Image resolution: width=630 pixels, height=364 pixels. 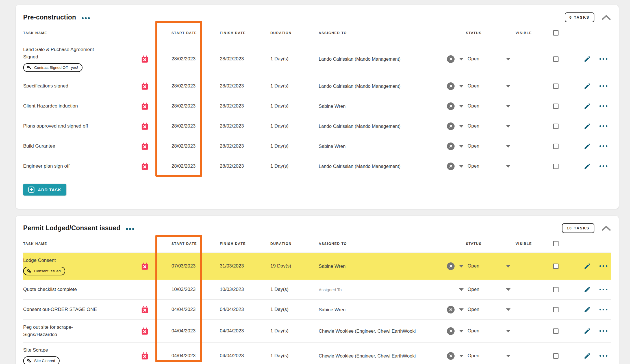 I want to click on finish-date-cell: 10/03/2023, so click(x=245, y=290).